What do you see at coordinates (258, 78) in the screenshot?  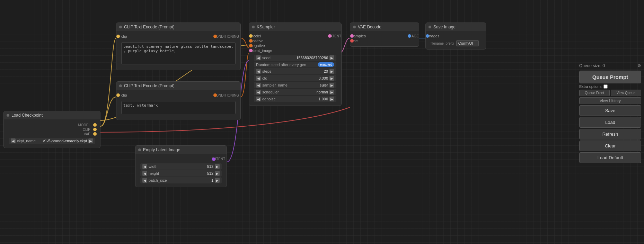 I see `cfg-prev-btn: ◀` at bounding box center [258, 78].